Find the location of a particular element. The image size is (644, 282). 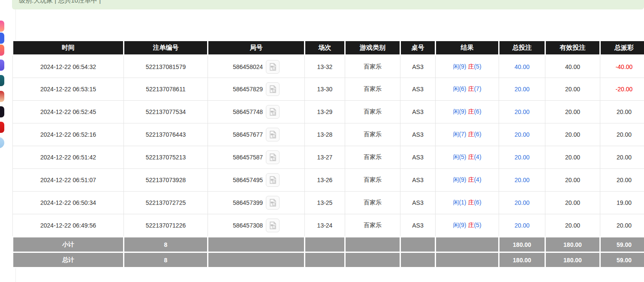

purple-app-icon is located at coordinates (2, 65).